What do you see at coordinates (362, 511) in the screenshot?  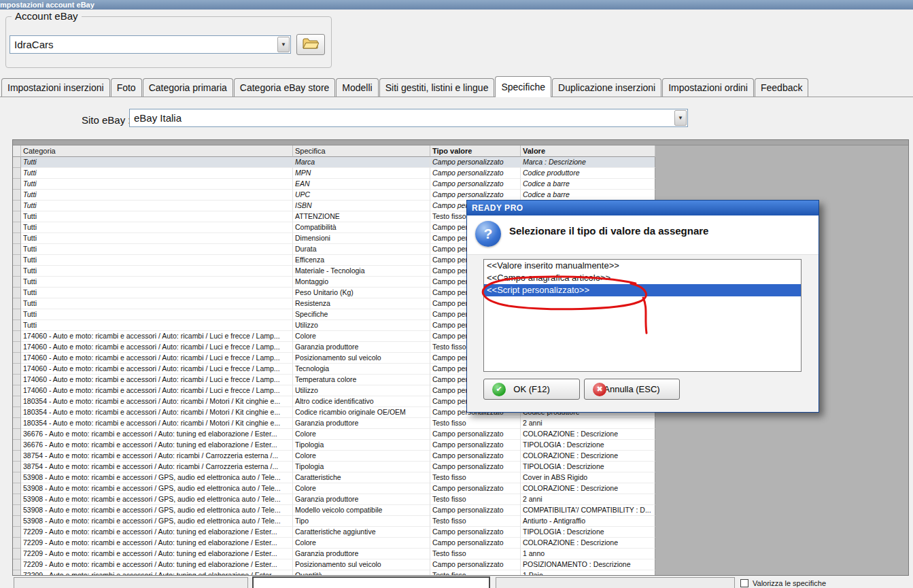 I see `specifica-cell: Modello veicolo compatibile` at bounding box center [362, 511].